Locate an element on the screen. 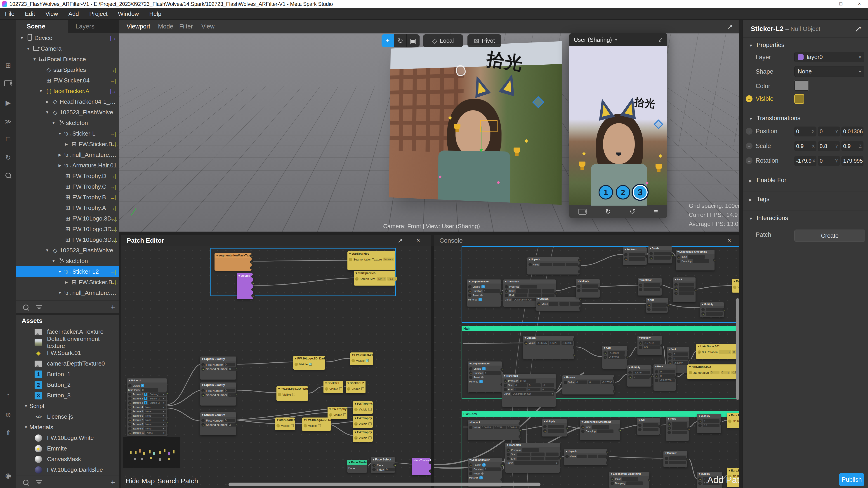 The width and height of the screenshot is (868, 488). scene-tree-item-null-armature-ears-01: ▼↑0→null_Armature.Ears.01 is located at coordinates (68, 293).